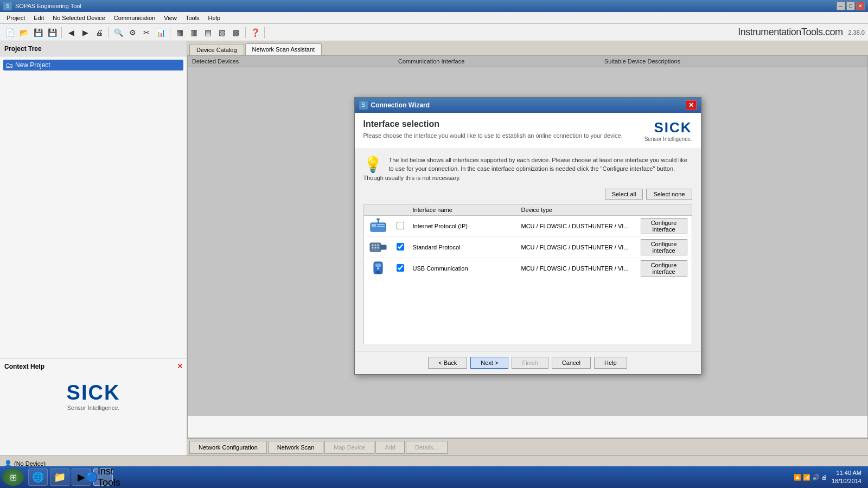 The height and width of the screenshot is (488, 868). Describe the element at coordinates (146, 33) in the screenshot. I see `toolbar-disconnect: ✂` at that location.